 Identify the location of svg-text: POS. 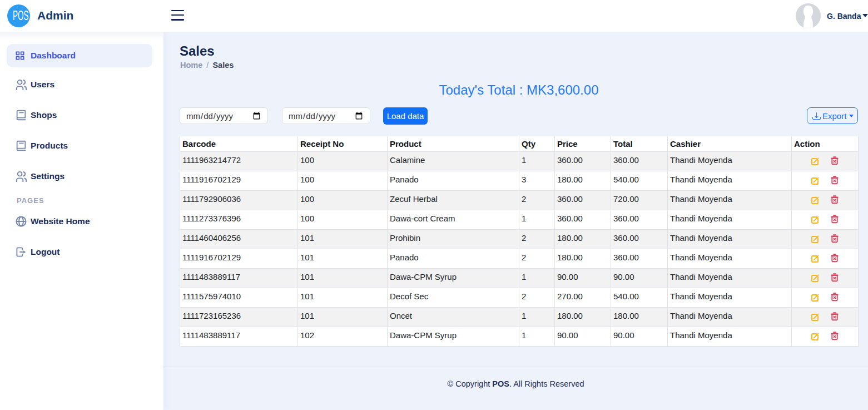
(21, 16).